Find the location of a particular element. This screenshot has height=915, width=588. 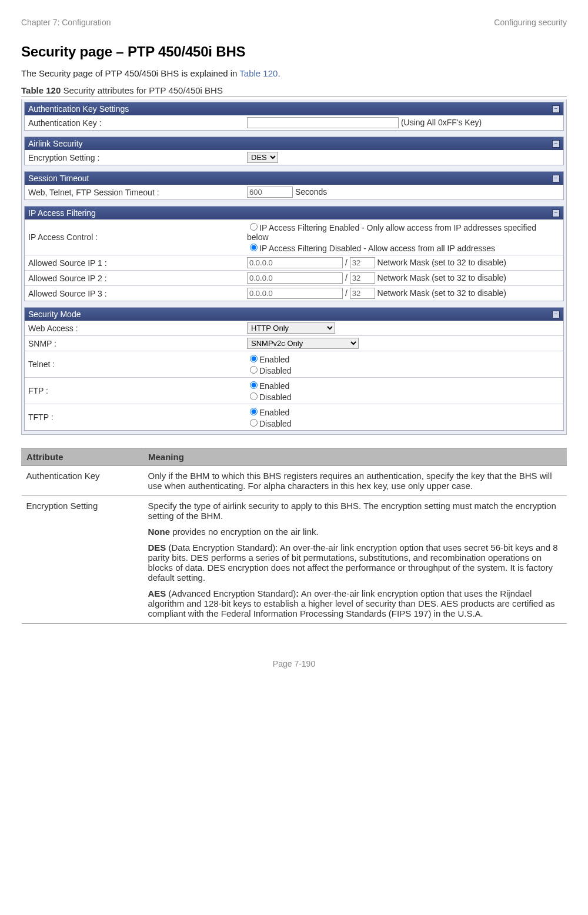

ip-filter-disabled-radio is located at coordinates (254, 247).